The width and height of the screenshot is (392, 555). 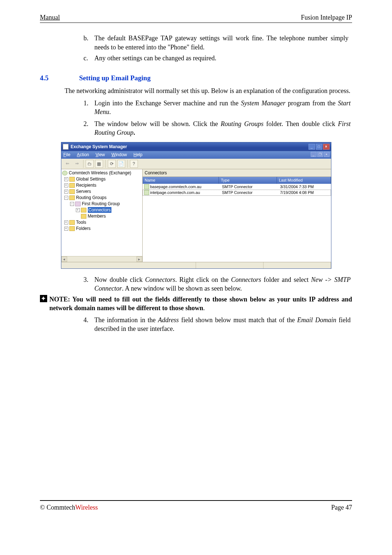 I want to click on list-pane: Connectors Name Type Last Modified basep…, so click(x=237, y=216).